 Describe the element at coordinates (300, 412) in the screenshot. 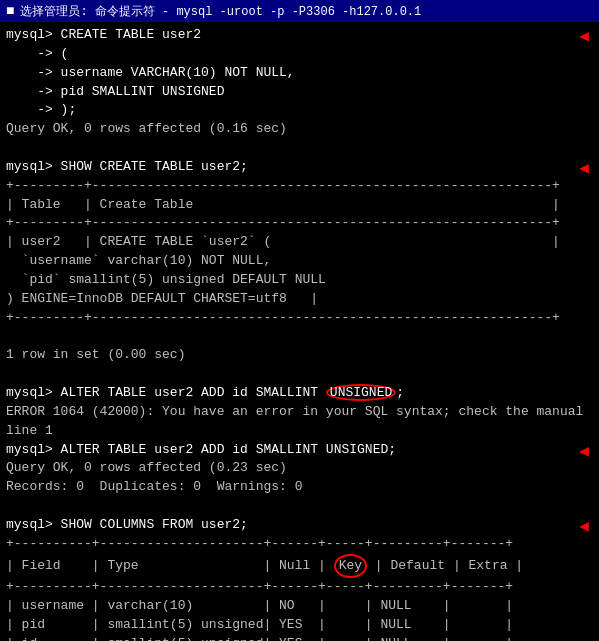

I see `line-error-1: ERROR 1064 (42000): You have an error in…` at that location.